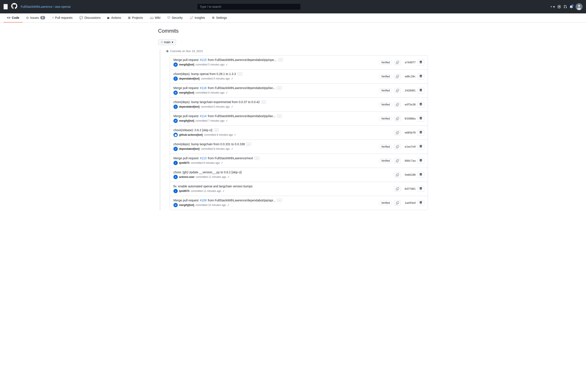 This screenshot has width=586, height=392. What do you see at coordinates (215, 149) in the screenshot?
I see `commit-time: committed 8 minutes ago` at bounding box center [215, 149].